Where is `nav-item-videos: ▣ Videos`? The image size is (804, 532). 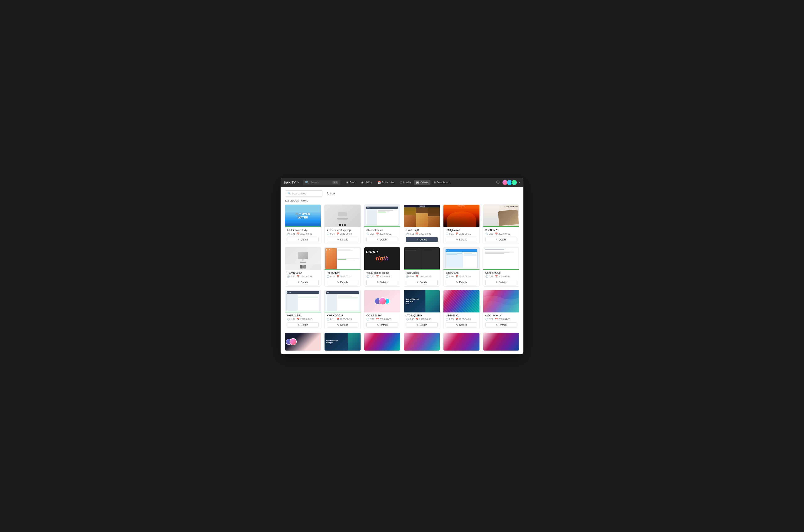 nav-item-videos: ▣ Videos is located at coordinates (422, 183).